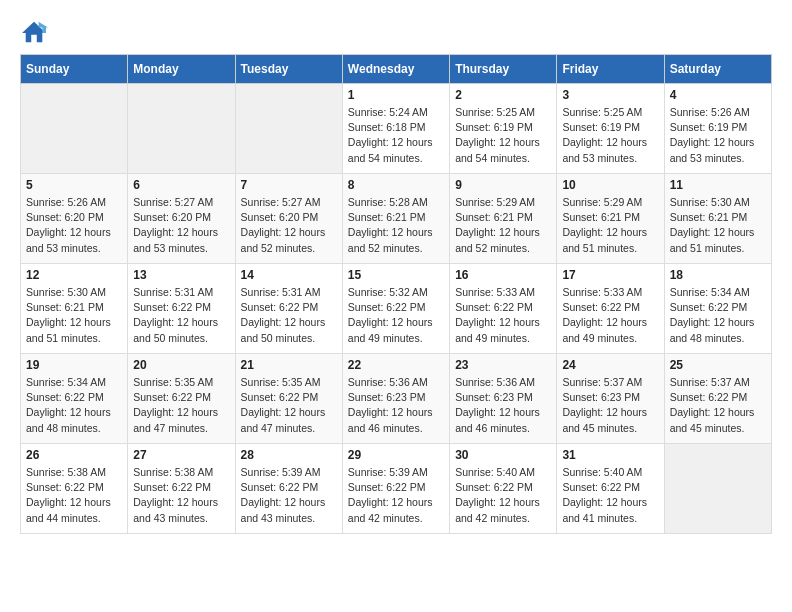 The height and width of the screenshot is (612, 792). What do you see at coordinates (289, 185) in the screenshot?
I see `day-number: 7` at bounding box center [289, 185].